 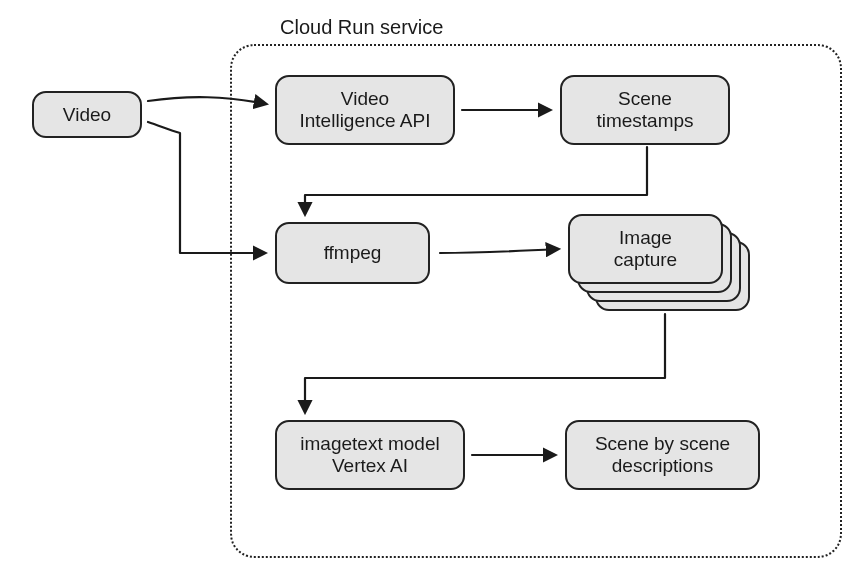 I want to click on node-scene-timestamps: Scenetimestamps, so click(x=645, y=110).